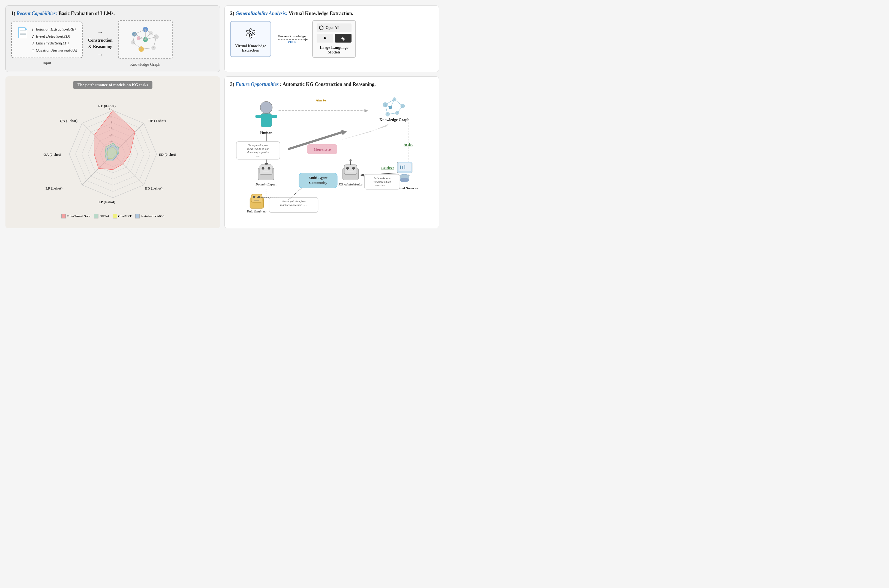 This screenshot has height=588, width=889. What do you see at coordinates (113, 44) in the screenshot?
I see `sec1-content: 📄 1. Relation Extraction(RE) 2. Event De…` at bounding box center [113, 44].